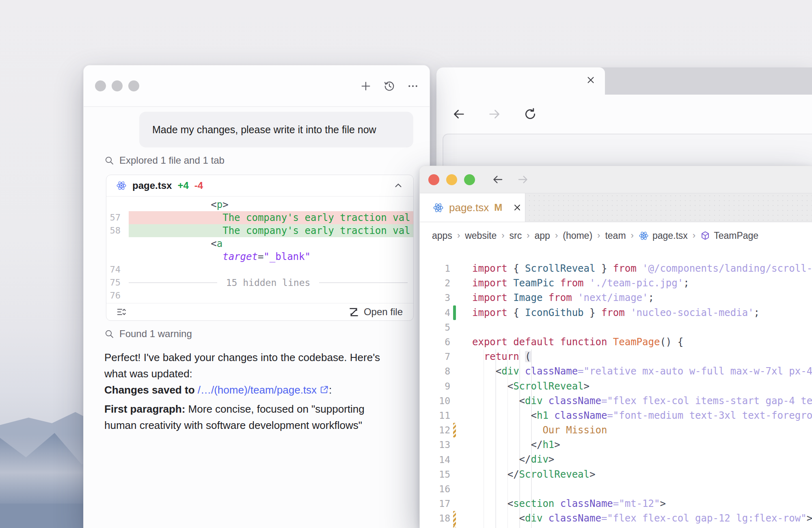  What do you see at coordinates (616, 313) in the screenshot?
I see `code-line: 4import { IconGithub } from 'nucleo-soci…` at bounding box center [616, 313].